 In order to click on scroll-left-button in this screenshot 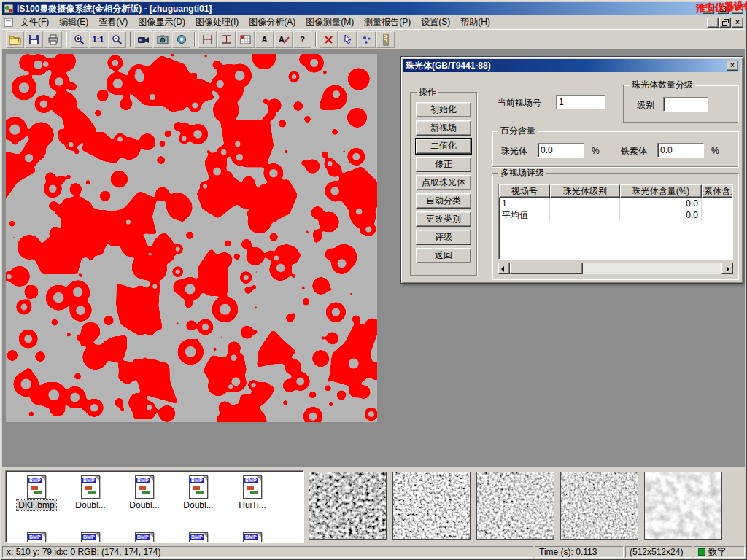, I will do `click(504, 268)`.